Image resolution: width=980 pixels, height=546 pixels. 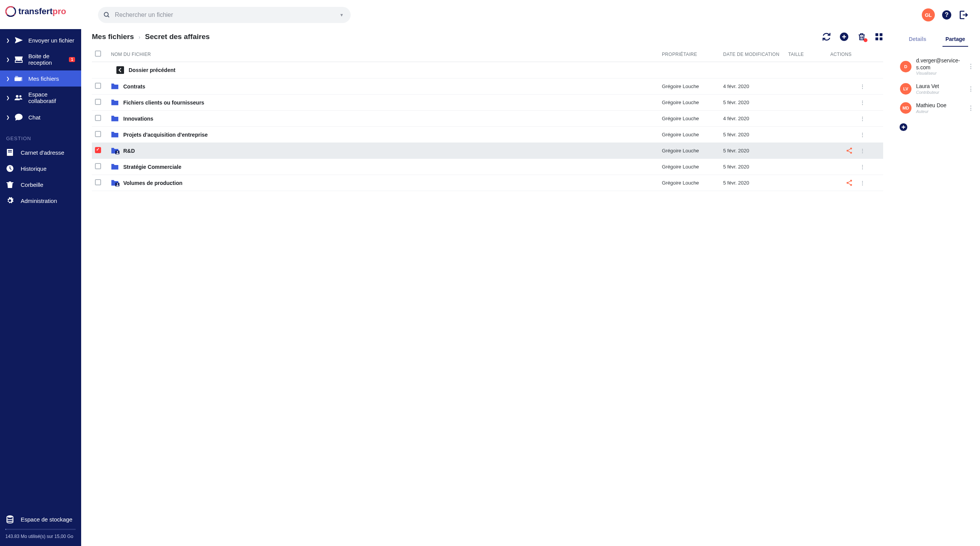 What do you see at coordinates (844, 37) in the screenshot?
I see `add-button` at bounding box center [844, 37].